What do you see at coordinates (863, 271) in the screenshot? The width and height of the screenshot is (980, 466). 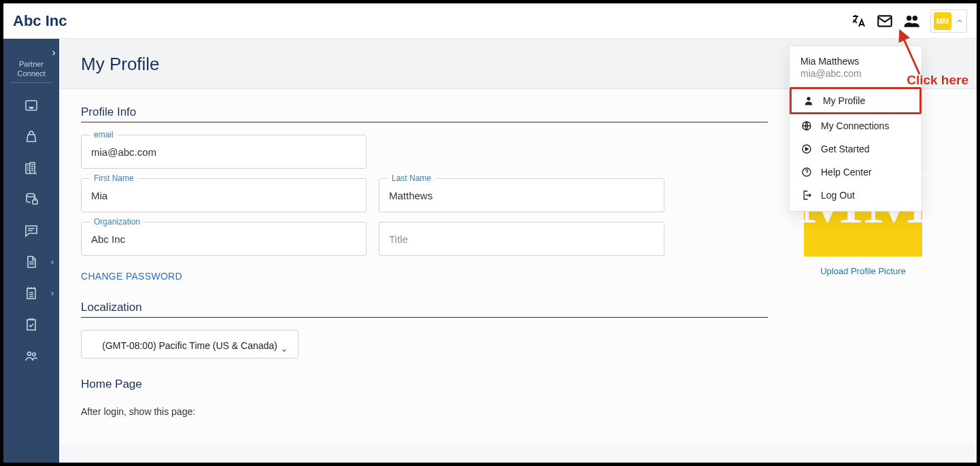 I see `upload-picture-link: Upload Profile Picture` at bounding box center [863, 271].